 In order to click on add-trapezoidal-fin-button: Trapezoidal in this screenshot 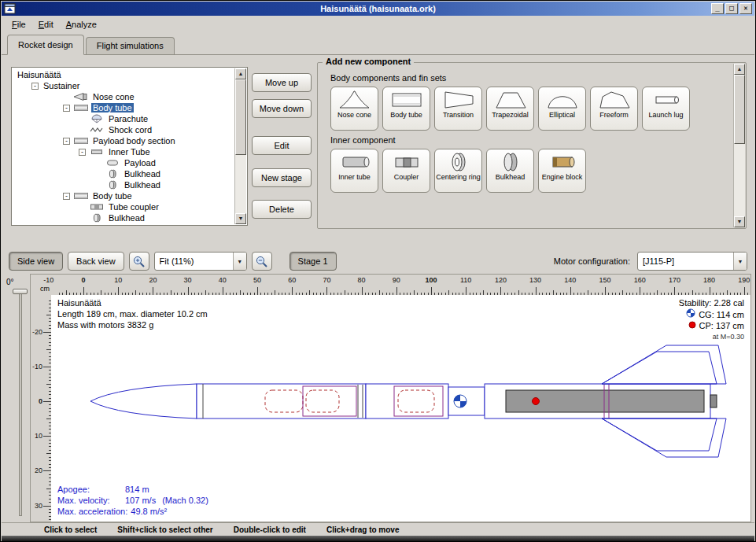, I will do `click(510, 109)`.